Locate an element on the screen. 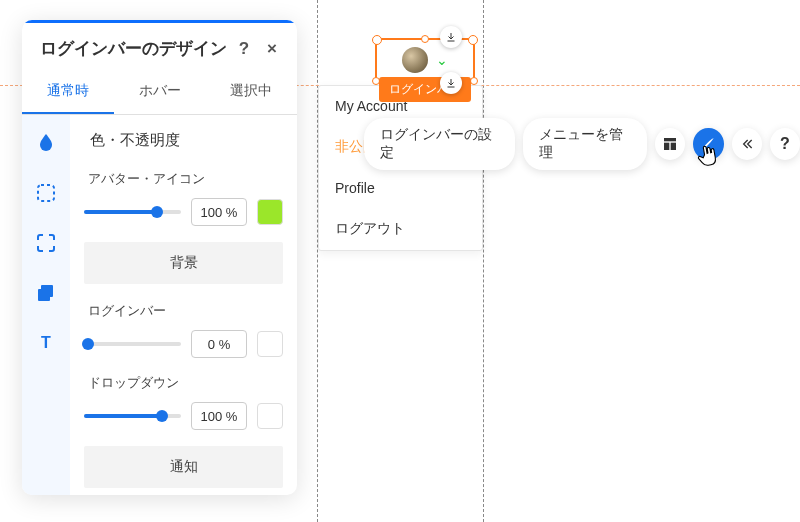 Image resolution: width=800 pixels, height=522 pixels. tab-hover: ホバー is located at coordinates (160, 92).